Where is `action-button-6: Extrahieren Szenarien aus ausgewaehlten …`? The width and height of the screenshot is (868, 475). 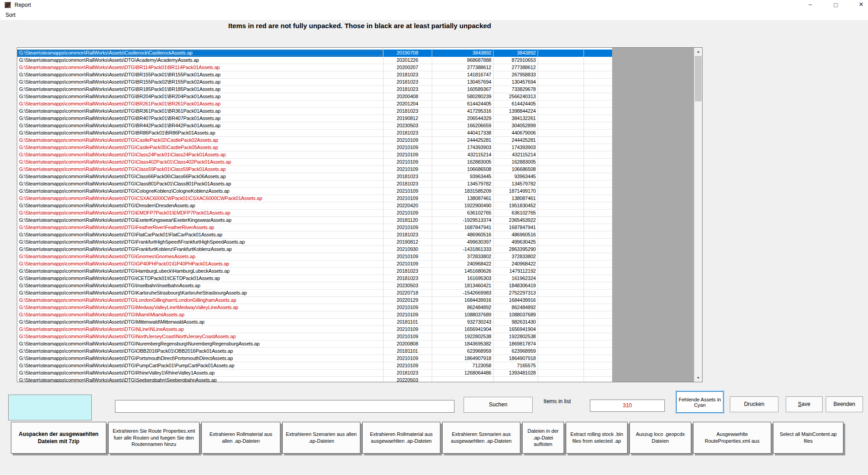 action-button-6: Extrahieren Szenarien aus ausgewaehlten … is located at coordinates (481, 438).